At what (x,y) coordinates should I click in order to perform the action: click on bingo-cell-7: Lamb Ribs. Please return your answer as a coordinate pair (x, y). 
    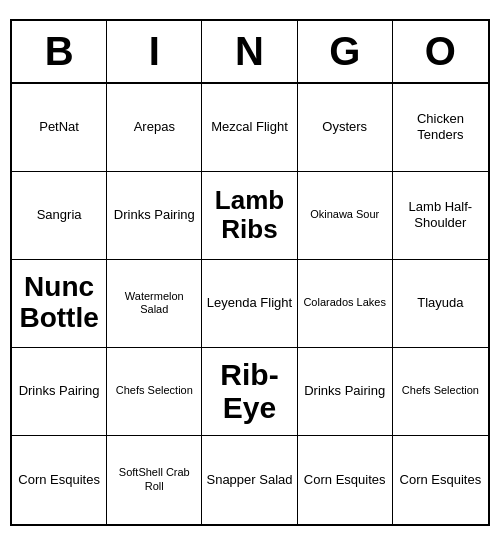
    Looking at the image, I should click on (250, 216).